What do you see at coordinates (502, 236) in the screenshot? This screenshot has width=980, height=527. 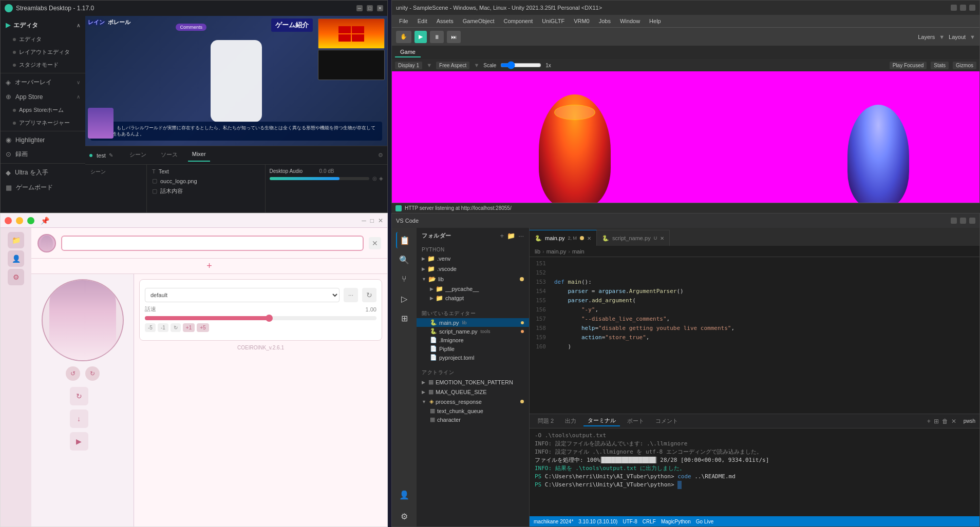 I see `new-file-icon: +` at bounding box center [502, 236].